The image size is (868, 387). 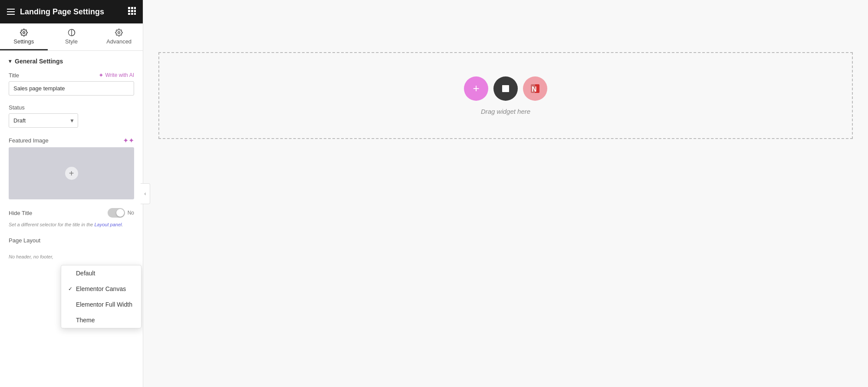 I want to click on hamburger-menu-icon, so click(x=11, y=12).